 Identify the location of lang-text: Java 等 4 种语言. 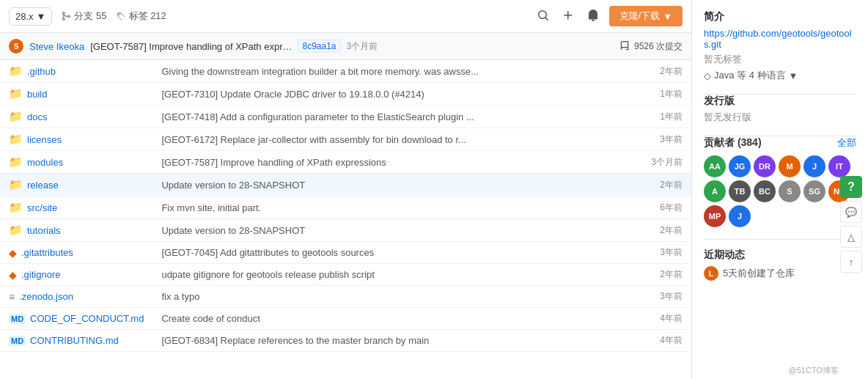
(750, 76).